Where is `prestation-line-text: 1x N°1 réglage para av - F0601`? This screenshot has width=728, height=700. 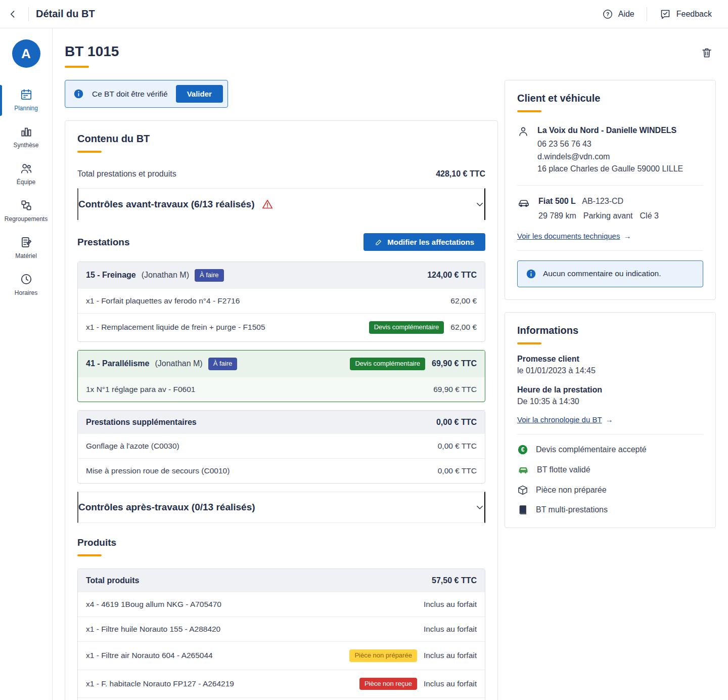 prestation-line-text: 1x N°1 réglage para av - F0601 is located at coordinates (141, 389).